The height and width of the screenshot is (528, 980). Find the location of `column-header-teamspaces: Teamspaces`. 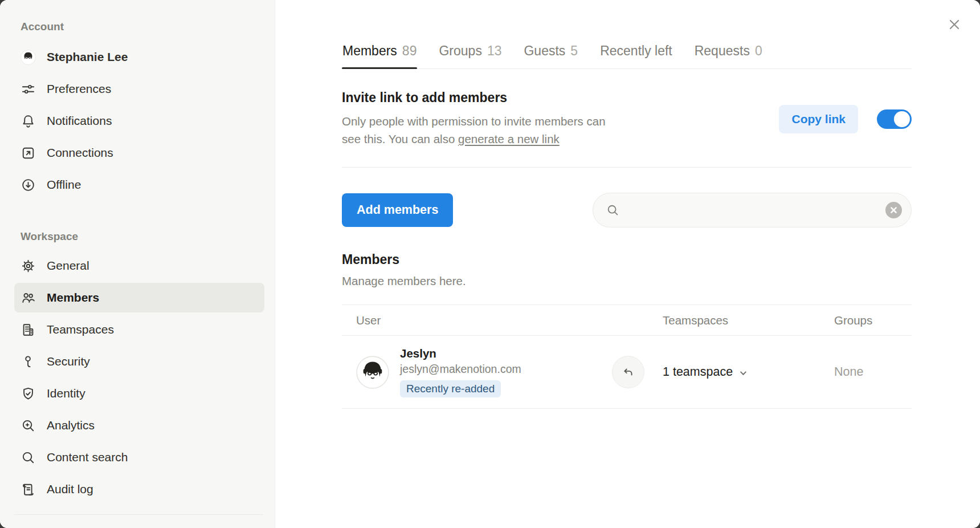

column-header-teamspaces: Teamspaces is located at coordinates (749, 320).